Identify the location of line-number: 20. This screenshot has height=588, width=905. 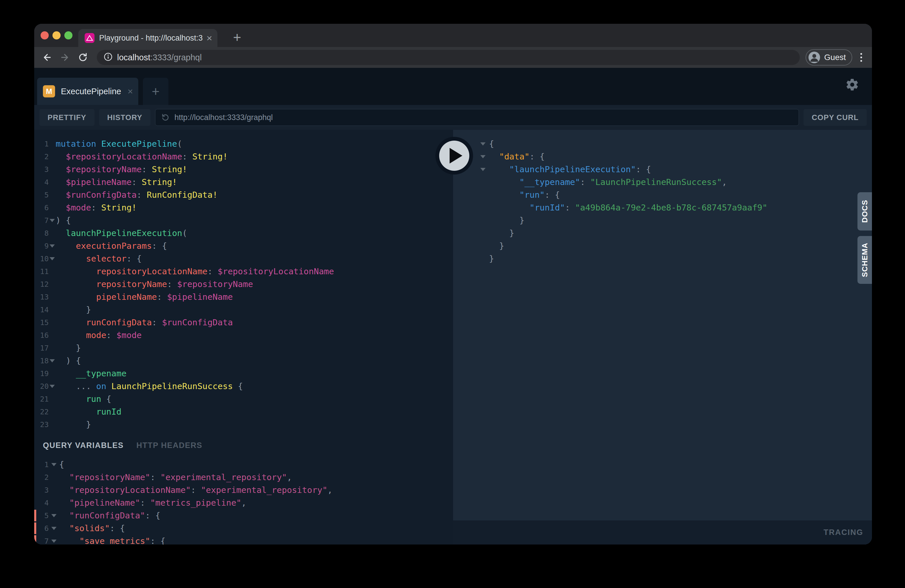
(41, 386).